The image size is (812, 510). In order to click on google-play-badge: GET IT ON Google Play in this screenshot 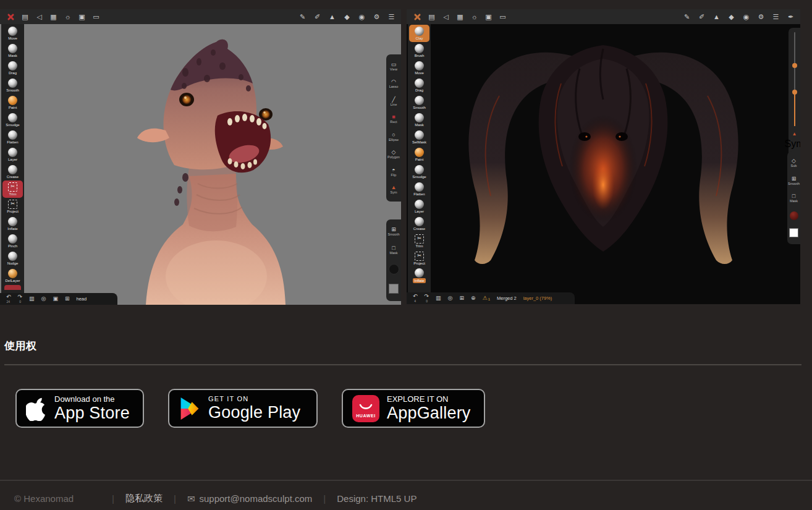, I will do `click(243, 408)`.